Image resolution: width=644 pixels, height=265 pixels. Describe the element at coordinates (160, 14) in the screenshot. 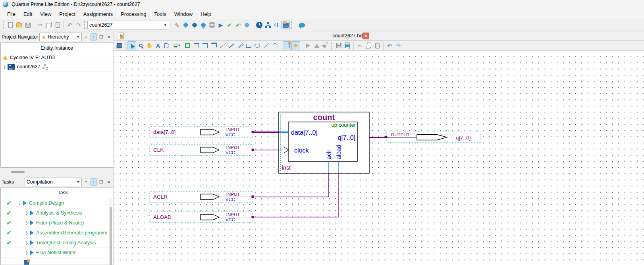

I see `menu-tools: Tools` at that location.